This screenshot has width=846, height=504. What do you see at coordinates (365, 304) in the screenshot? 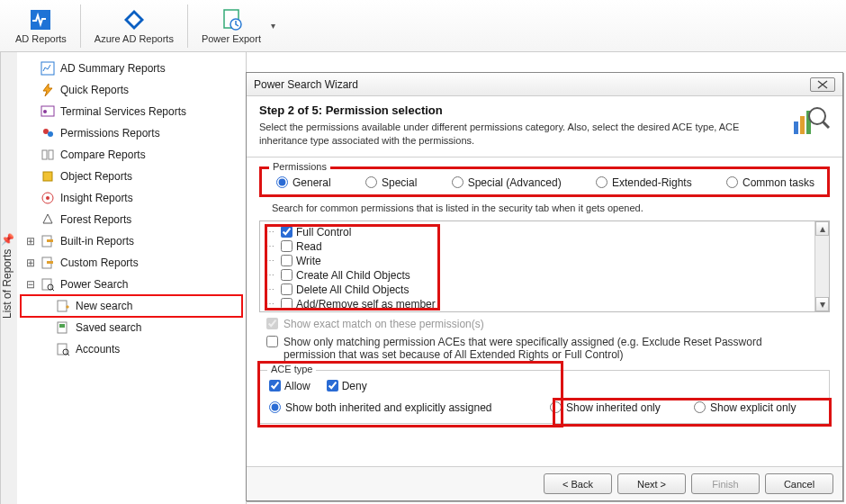
I see `perm-label: Add/Remove self as member` at bounding box center [365, 304].